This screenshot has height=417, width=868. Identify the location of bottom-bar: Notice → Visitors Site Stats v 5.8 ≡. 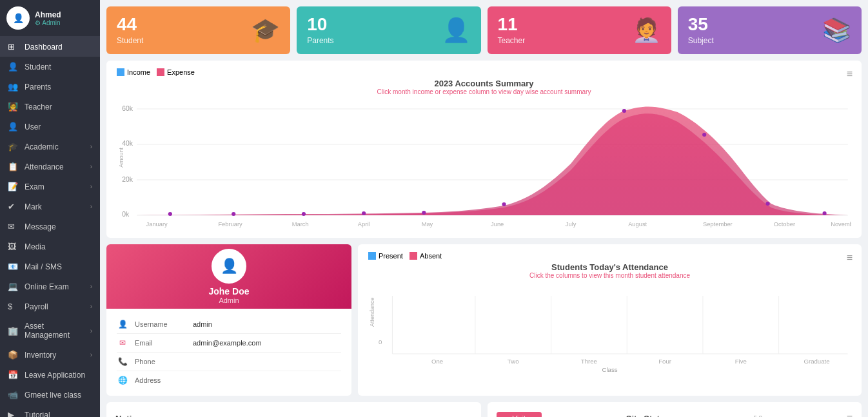
(484, 410).